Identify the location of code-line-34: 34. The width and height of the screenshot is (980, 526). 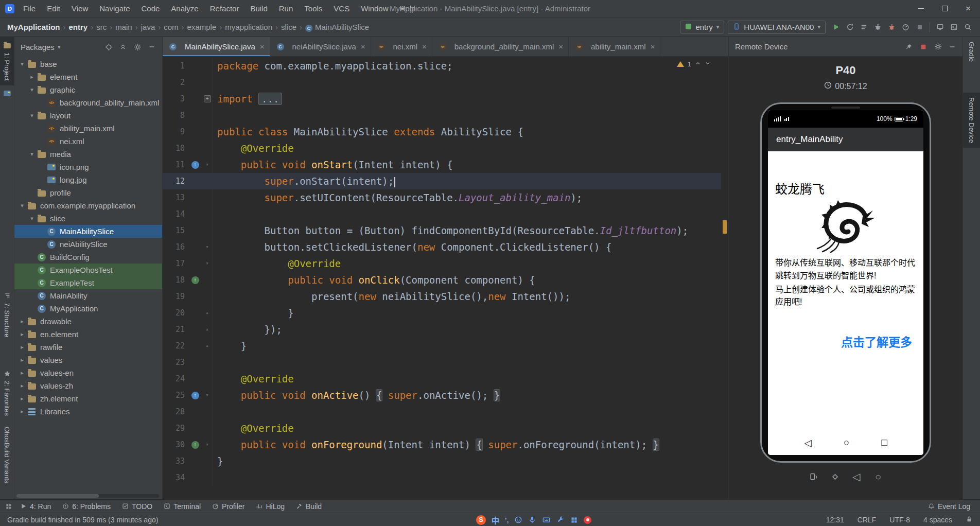
(442, 478).